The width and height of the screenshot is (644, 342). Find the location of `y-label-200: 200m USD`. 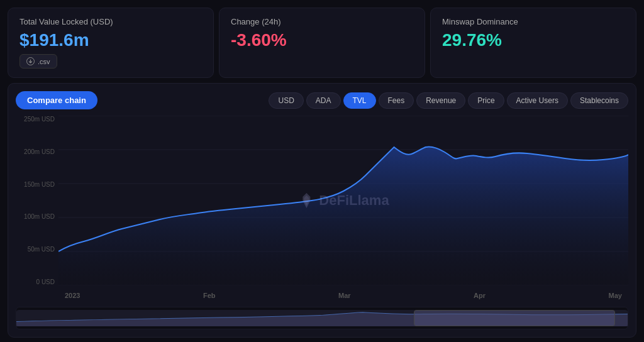

y-label-200: 200m USD is located at coordinates (37, 152).